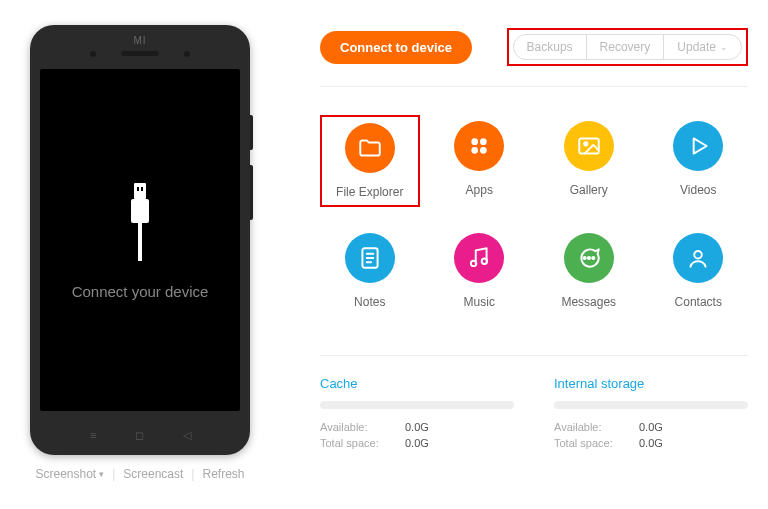 The height and width of the screenshot is (509, 768). What do you see at coordinates (187, 435) in the screenshot?
I see `nav-back-icon: ◁` at bounding box center [187, 435].